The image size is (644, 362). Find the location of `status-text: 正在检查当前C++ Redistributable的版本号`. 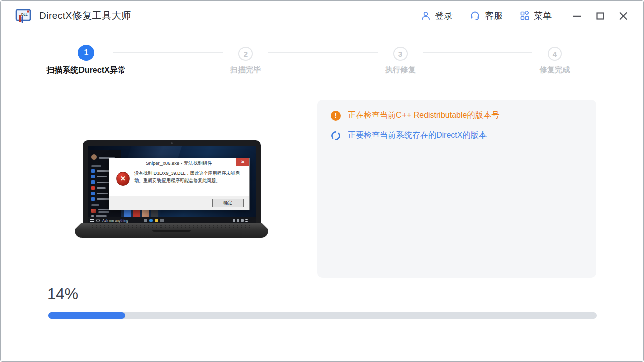

status-text: 正在检查当前C++ Redistributable的版本号 is located at coordinates (424, 116).